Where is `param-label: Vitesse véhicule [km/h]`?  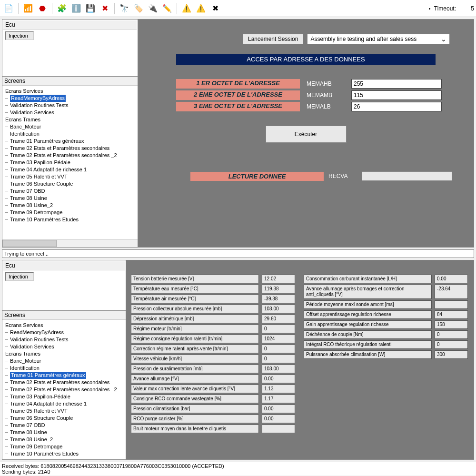
param-label: Vitesse véhicule [km/h] is located at coordinates (195, 359).